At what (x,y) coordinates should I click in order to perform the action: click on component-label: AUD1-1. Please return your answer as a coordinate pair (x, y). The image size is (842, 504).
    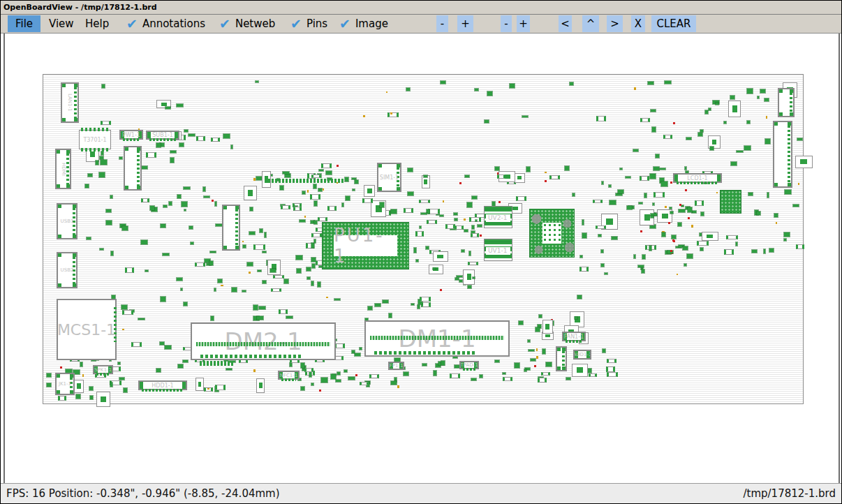
    Looking at the image, I should click on (582, 355).